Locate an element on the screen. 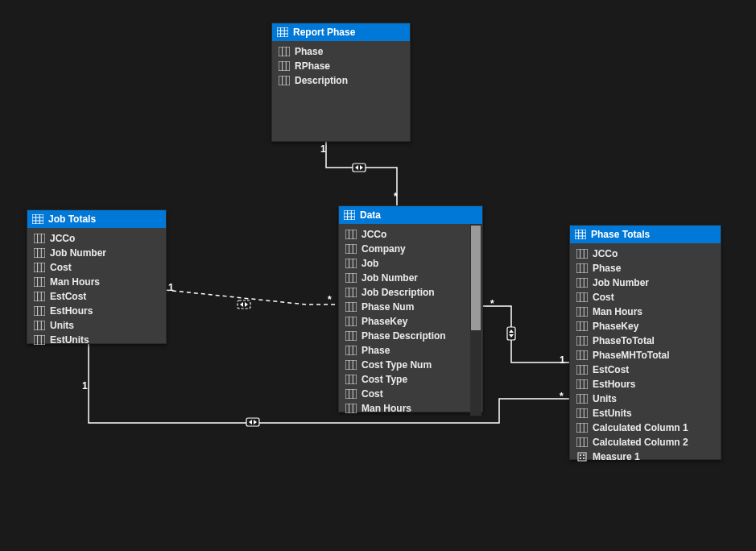 This screenshot has height=551, width=756. table-report-phase: Report Phase PhaseRPhaseDescription is located at coordinates (341, 82).